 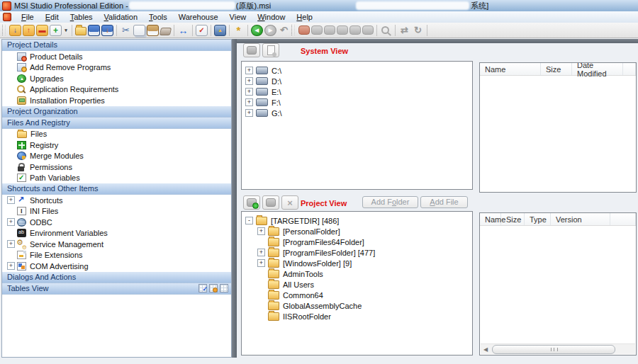 What do you see at coordinates (598, 69) in the screenshot?
I see `column-date-modified: Date Modified` at bounding box center [598, 69].